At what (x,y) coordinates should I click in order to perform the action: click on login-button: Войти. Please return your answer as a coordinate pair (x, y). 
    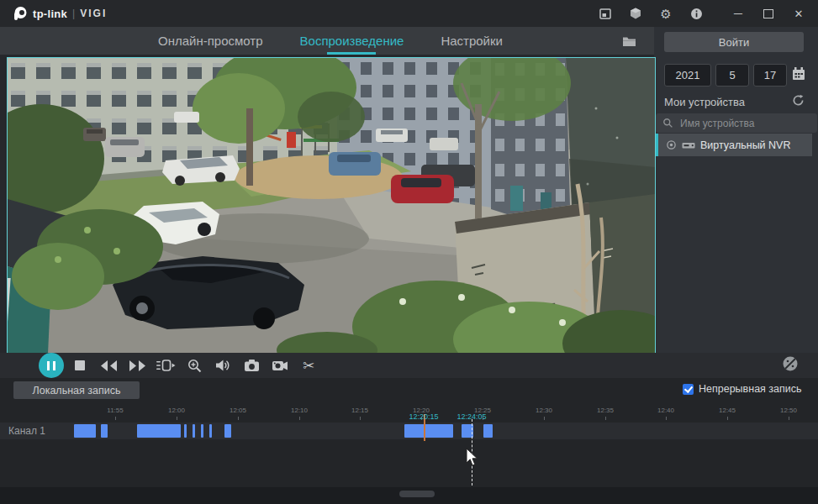
    Looking at the image, I should click on (734, 42).